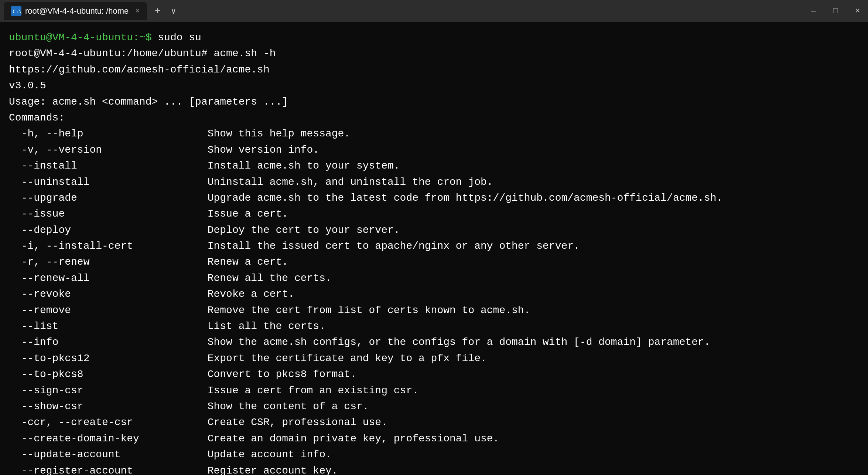 The image size is (868, 475). Describe the element at coordinates (434, 246) in the screenshot. I see `terminal-line-13: -i, --install-cert Install the issued ce…` at that location.